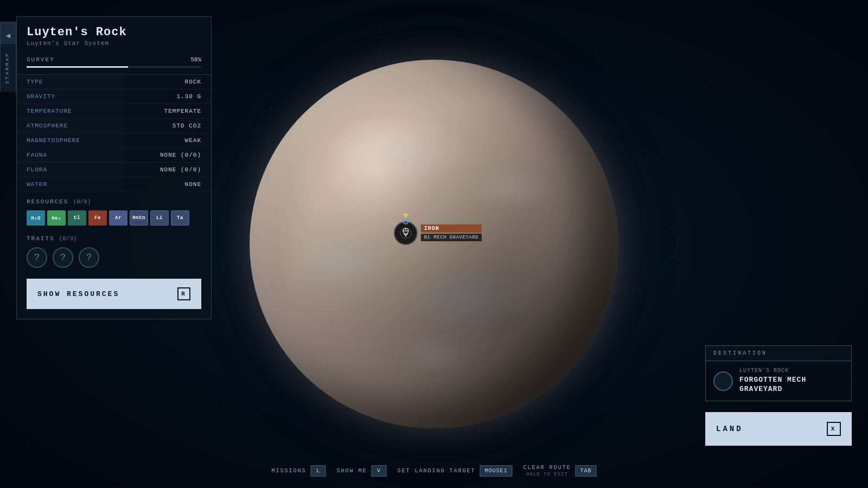  Describe the element at coordinates (114, 218) in the screenshot. I see `resource-chips: H₂O He₃ Cl Fe Ar HnCn Li Ta` at that location.